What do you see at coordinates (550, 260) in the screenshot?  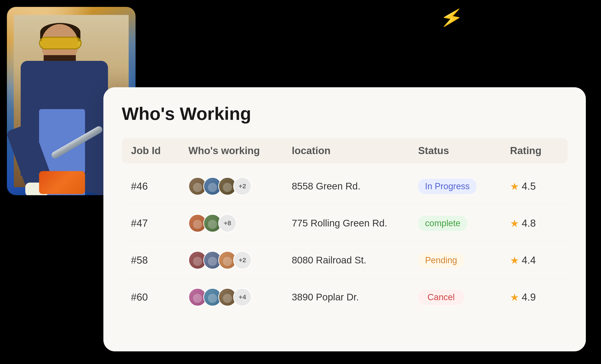 I see `rating: ★4.4` at bounding box center [550, 260].